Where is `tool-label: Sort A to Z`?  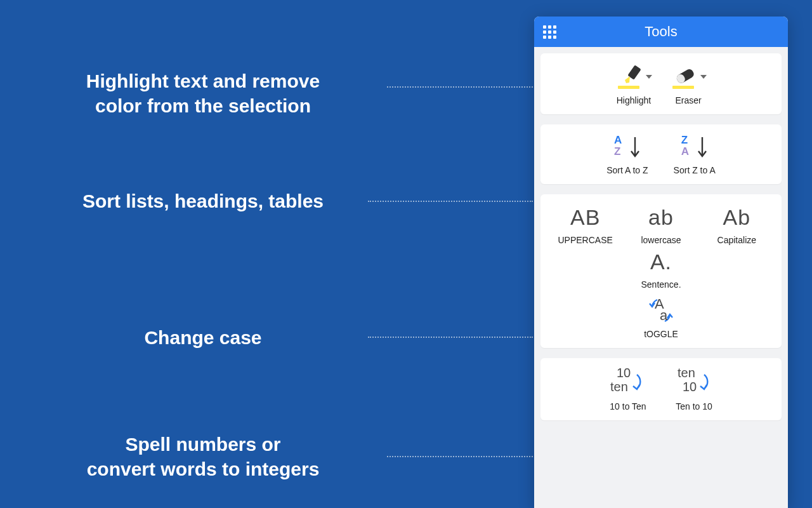
tool-label: Sort A to Z is located at coordinates (627, 170).